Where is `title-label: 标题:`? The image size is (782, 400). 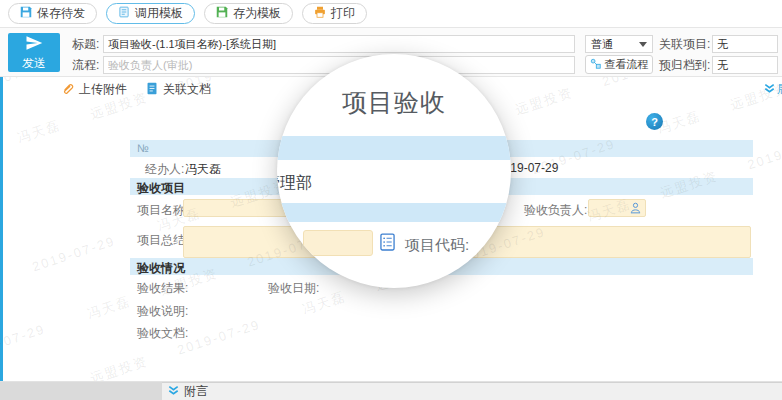 title-label: 标题: is located at coordinates (86, 44).